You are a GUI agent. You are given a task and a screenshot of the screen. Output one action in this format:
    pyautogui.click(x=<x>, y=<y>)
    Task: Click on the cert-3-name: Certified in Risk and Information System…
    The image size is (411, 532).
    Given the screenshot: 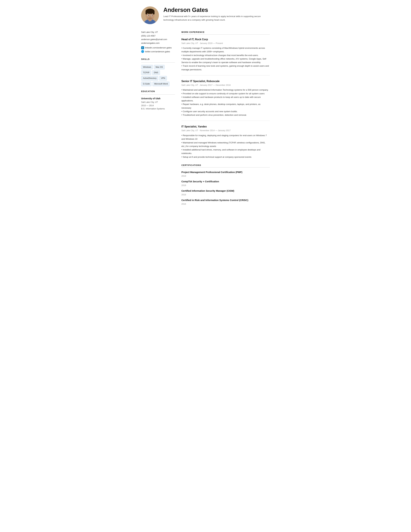 What is the action you would take?
    pyautogui.click(x=226, y=200)
    